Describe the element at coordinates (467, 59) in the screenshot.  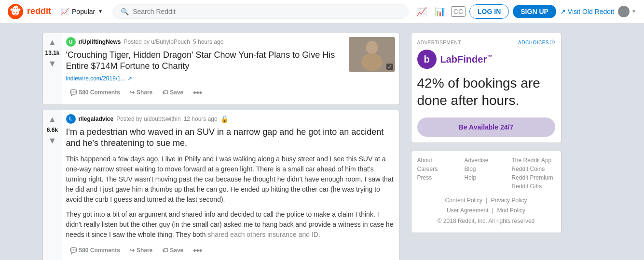
I see `labfinder-brand-name: LabFinder™` at that location.